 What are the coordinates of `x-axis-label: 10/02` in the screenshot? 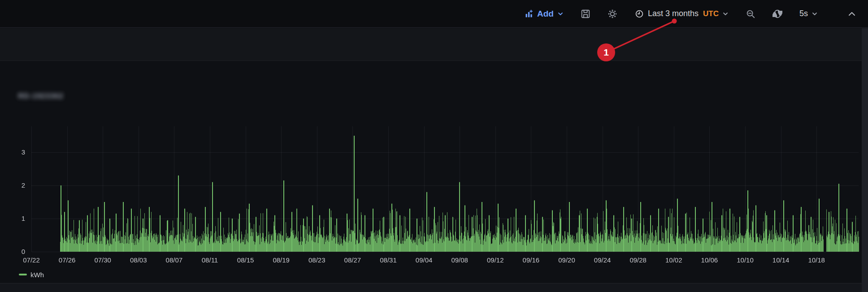 It's located at (674, 260).